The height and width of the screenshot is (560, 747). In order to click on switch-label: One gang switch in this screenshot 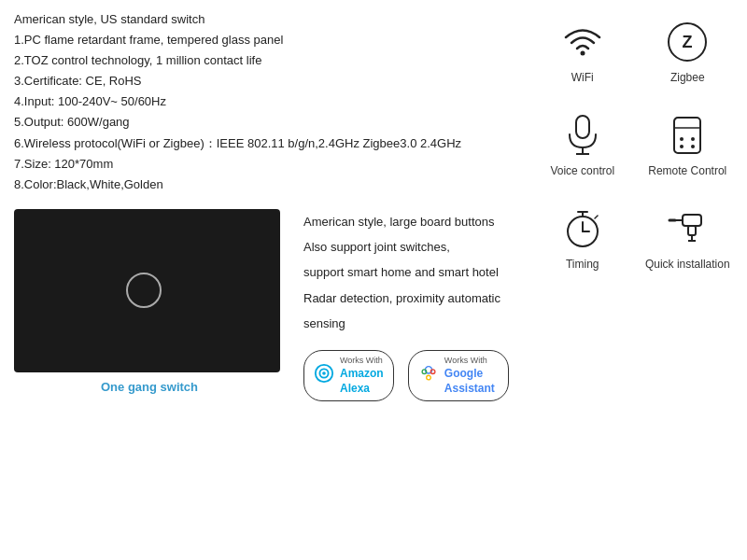, I will do `click(149, 386)`.